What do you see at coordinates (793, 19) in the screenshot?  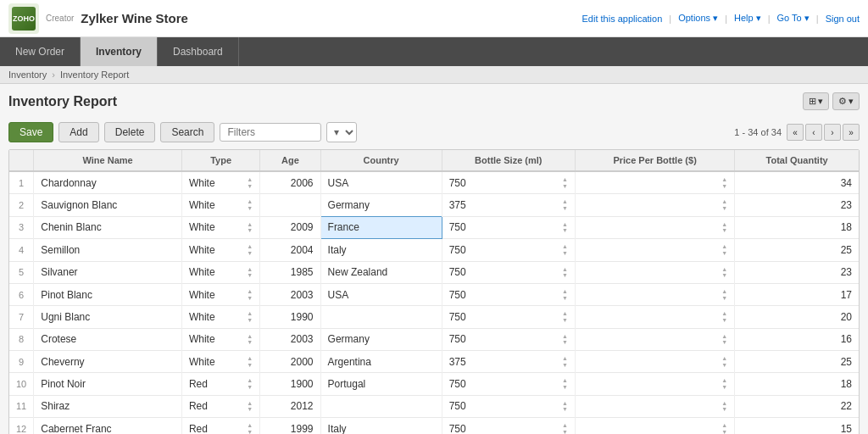 I see `goto-menu: Go To ▾` at bounding box center [793, 19].